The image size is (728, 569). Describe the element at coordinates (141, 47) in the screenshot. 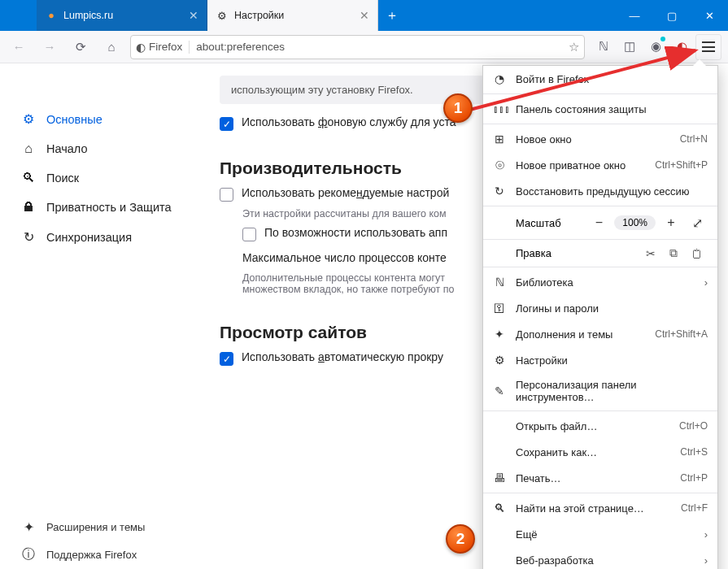

I see `firefox-icon: ◐` at that location.